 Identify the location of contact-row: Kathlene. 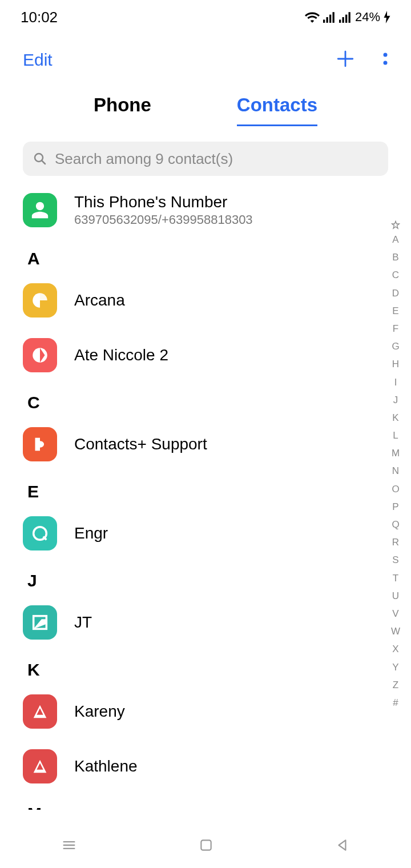
(217, 766).